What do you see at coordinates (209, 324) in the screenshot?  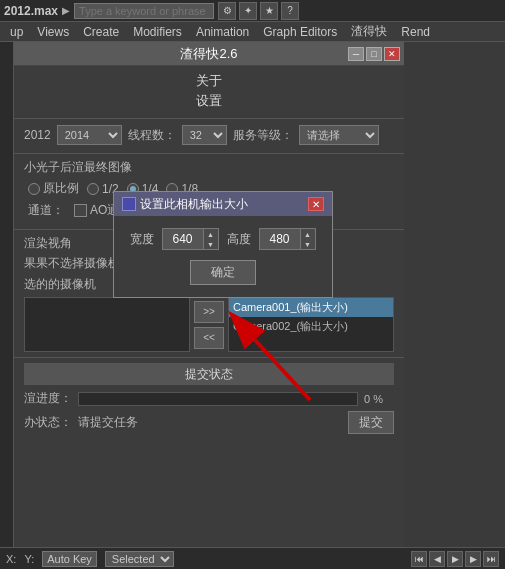 I see `camera-arrows: >> <<` at bounding box center [209, 324].